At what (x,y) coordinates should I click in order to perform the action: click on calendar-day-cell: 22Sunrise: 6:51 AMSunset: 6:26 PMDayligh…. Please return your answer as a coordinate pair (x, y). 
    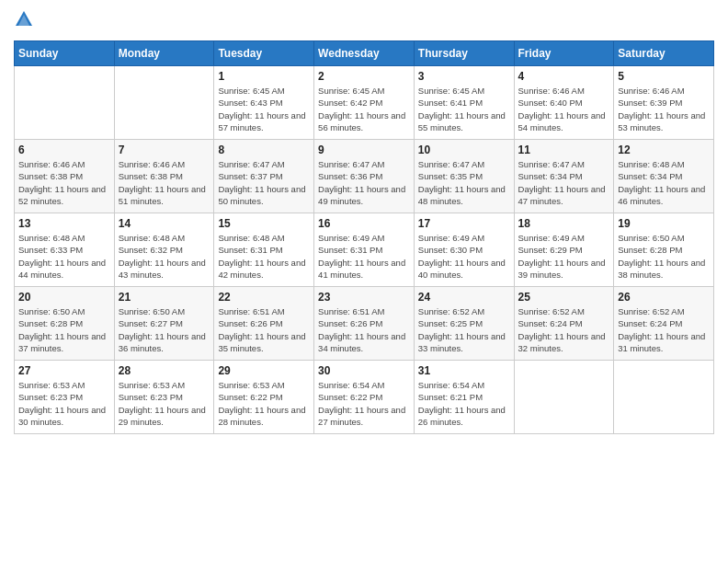
    Looking at the image, I should click on (265, 324).